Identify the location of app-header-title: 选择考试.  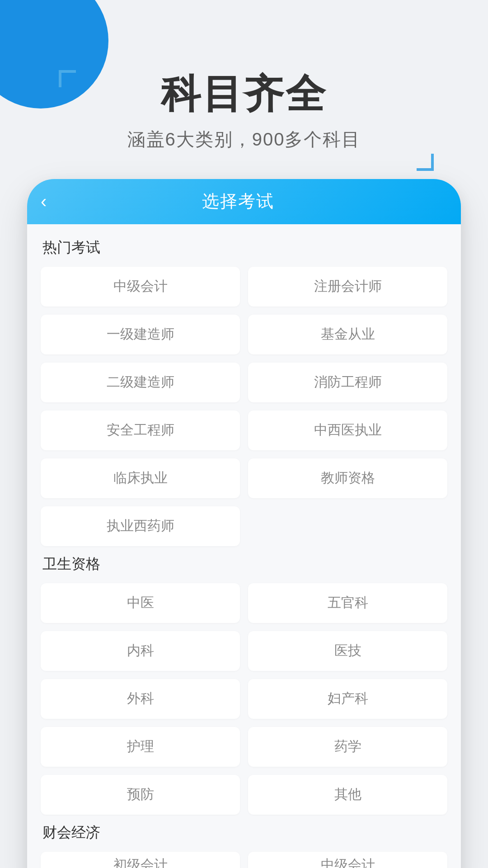
(238, 202).